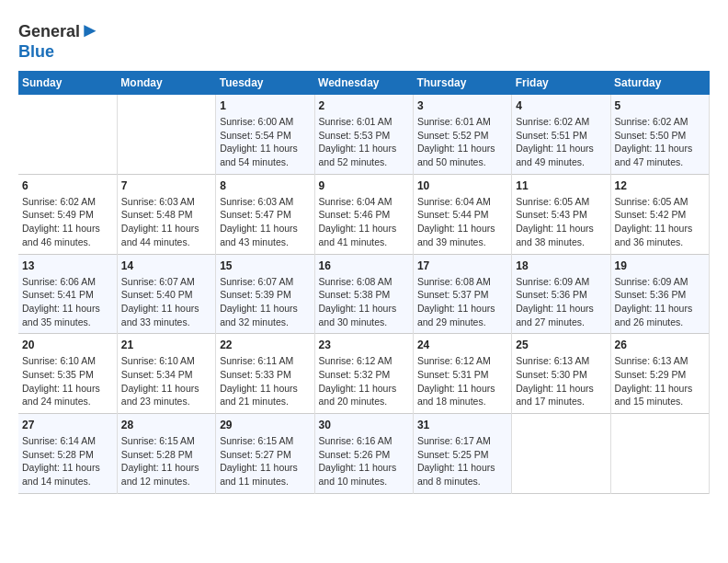  Describe the element at coordinates (660, 373) in the screenshot. I see `calendar-day-cell: 26 Sunrise: 6:13 AMSunset: 5:29 PMDaylig…` at that location.